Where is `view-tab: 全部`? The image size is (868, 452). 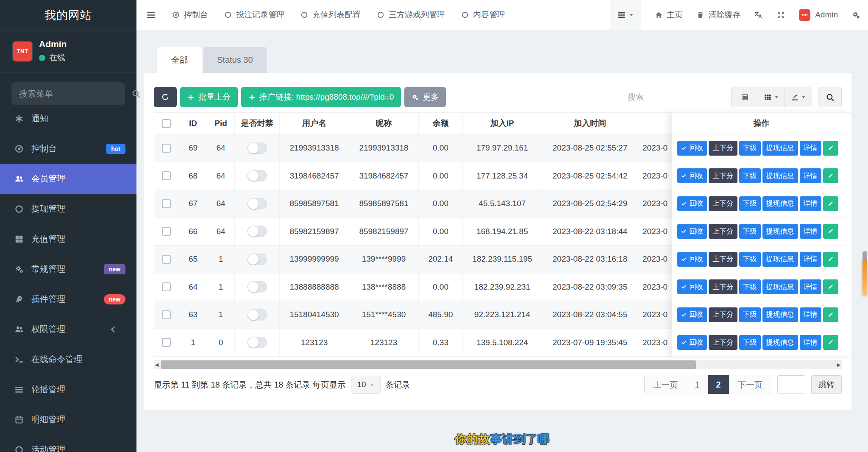 view-tab: 全部 is located at coordinates (180, 60).